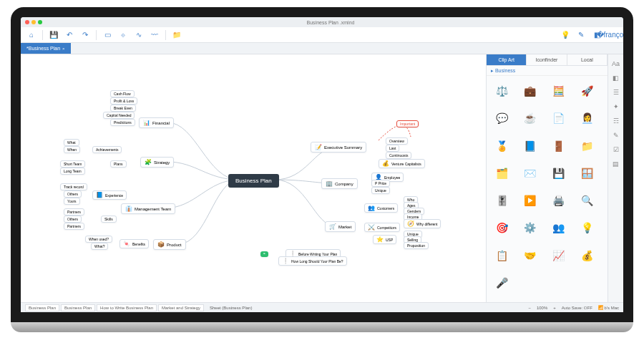 This screenshot has height=358, width=644. What do you see at coordinates (27, 22) in the screenshot?
I see `close-icon` at bounding box center [27, 22].